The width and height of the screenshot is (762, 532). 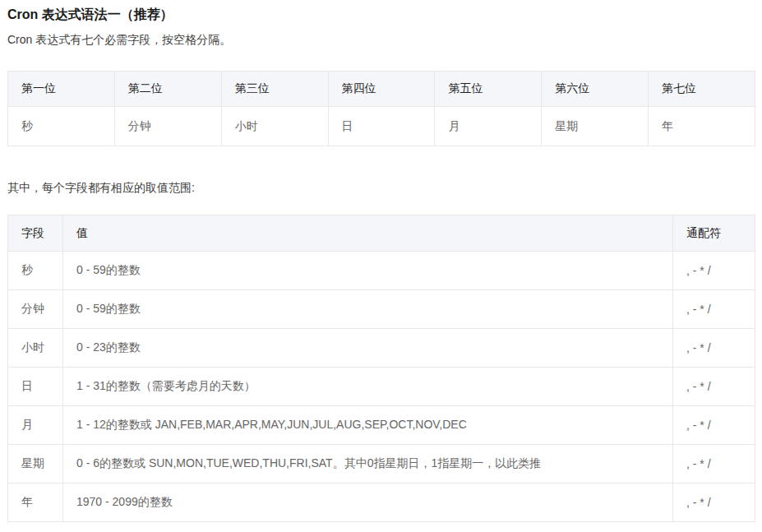 I want to click on field-name-cell: 分钟, so click(x=36, y=309).